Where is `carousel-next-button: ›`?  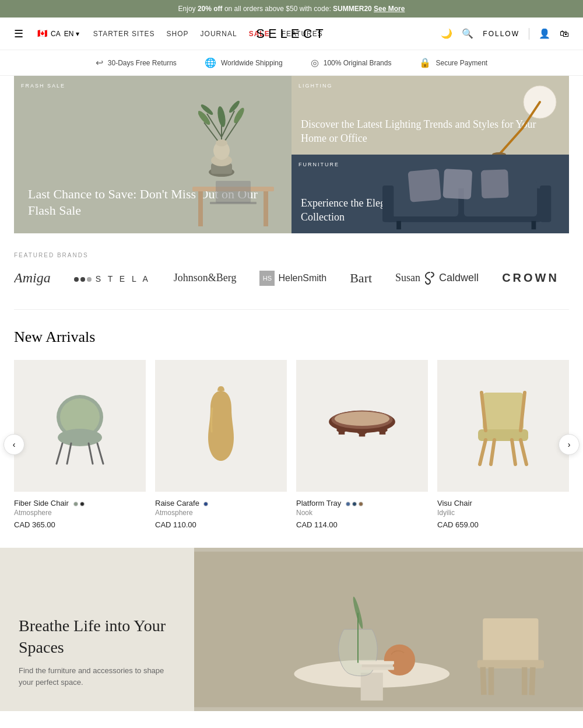
carousel-next-button: › is located at coordinates (569, 444).